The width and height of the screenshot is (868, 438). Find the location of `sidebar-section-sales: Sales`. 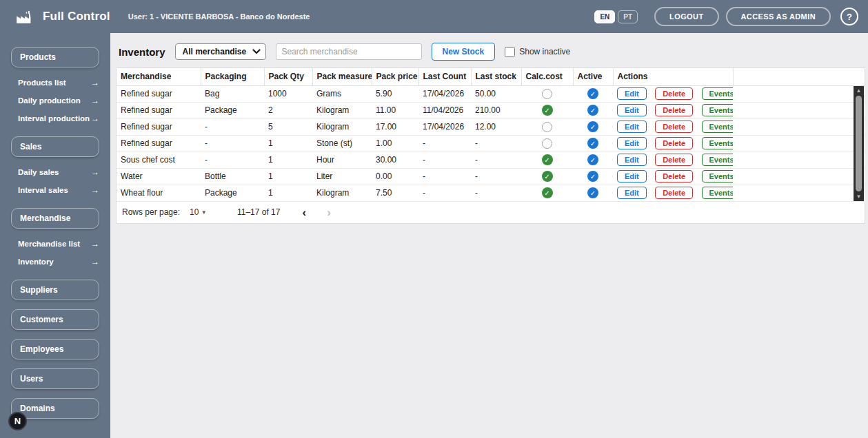

sidebar-section-sales: Sales is located at coordinates (55, 147).